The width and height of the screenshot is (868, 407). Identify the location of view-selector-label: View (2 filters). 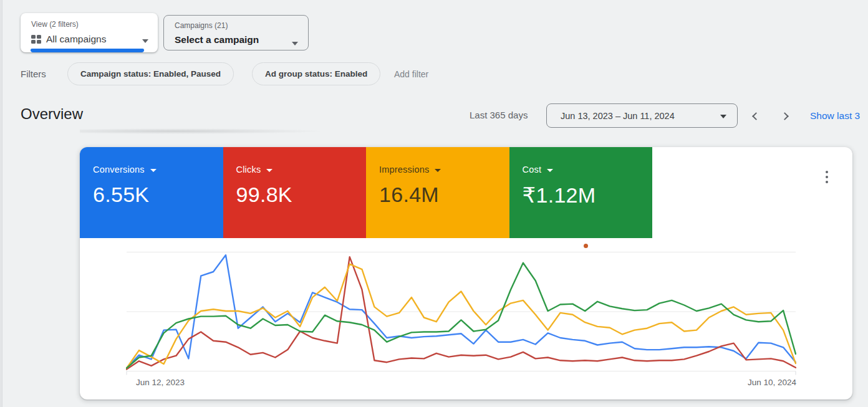
(55, 24).